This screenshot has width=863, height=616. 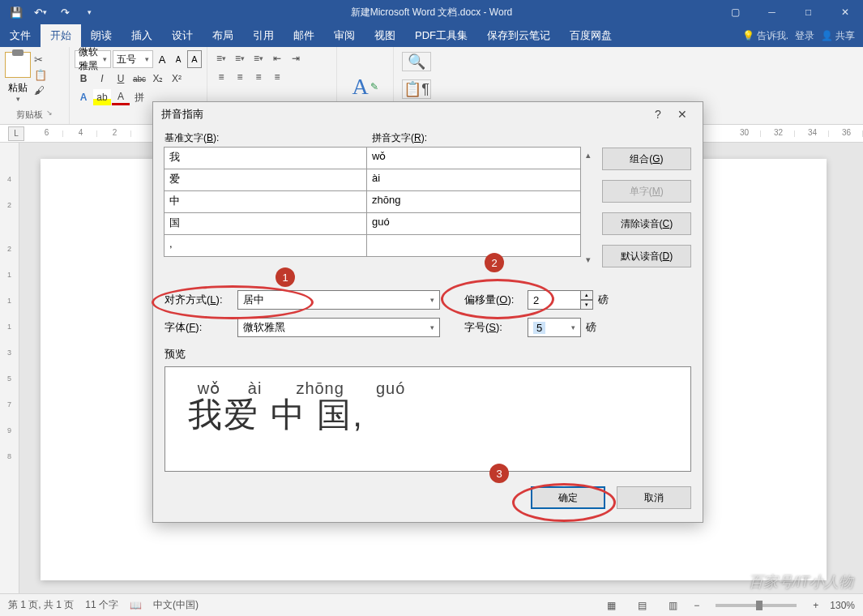 I want to click on font-color-button: A, so click(x=121, y=97).